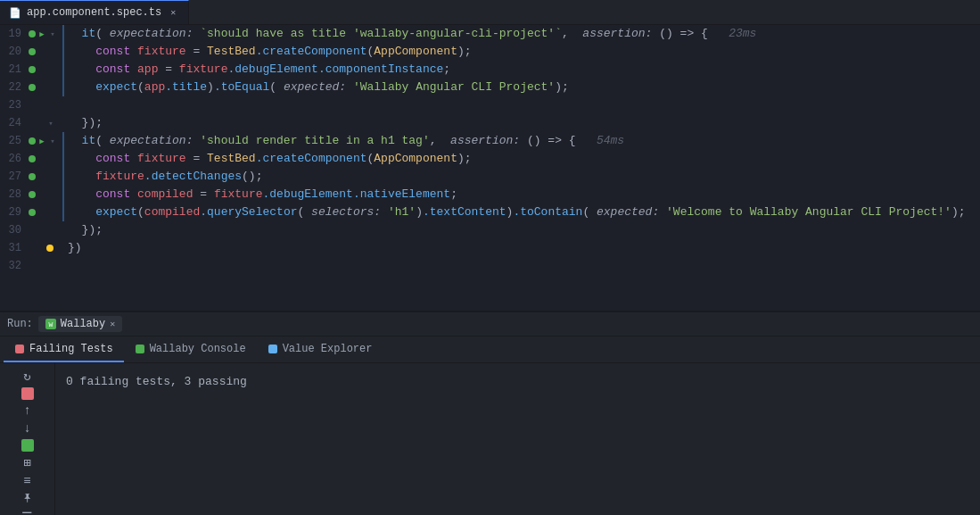 The width and height of the screenshot is (980, 515). I want to click on sidebar-list-button: ☰, so click(28, 512).